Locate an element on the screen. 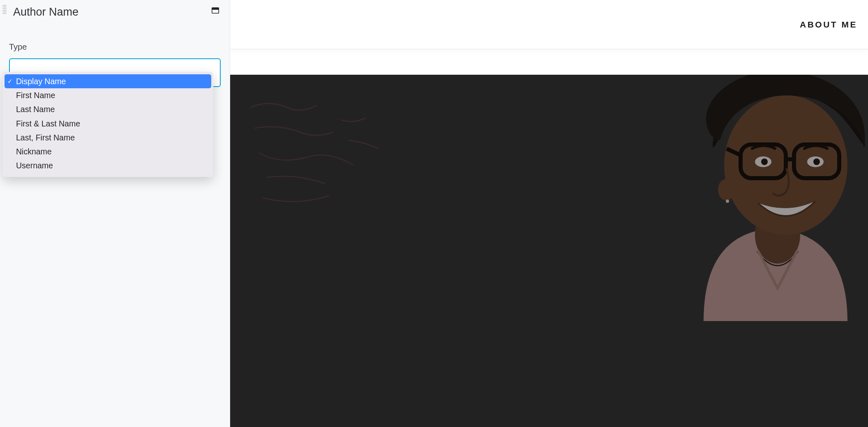 This screenshot has height=427, width=868. type-dropdown: ✓ Display Name ✓ First Name ✓ Last Name … is located at coordinates (108, 124).